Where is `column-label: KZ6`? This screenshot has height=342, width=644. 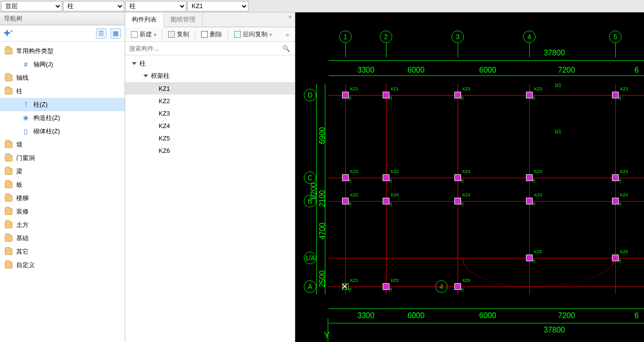
column-label: KZ6 is located at coordinates (466, 280).